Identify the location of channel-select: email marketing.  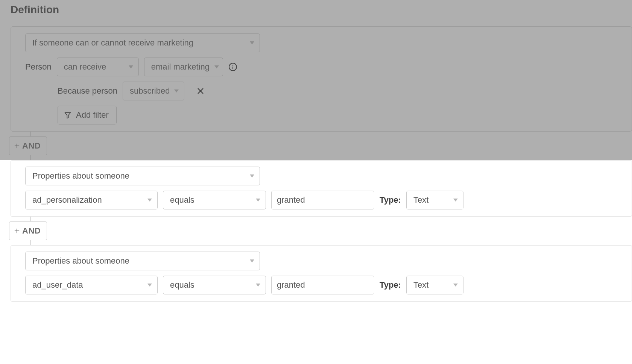
(184, 67).